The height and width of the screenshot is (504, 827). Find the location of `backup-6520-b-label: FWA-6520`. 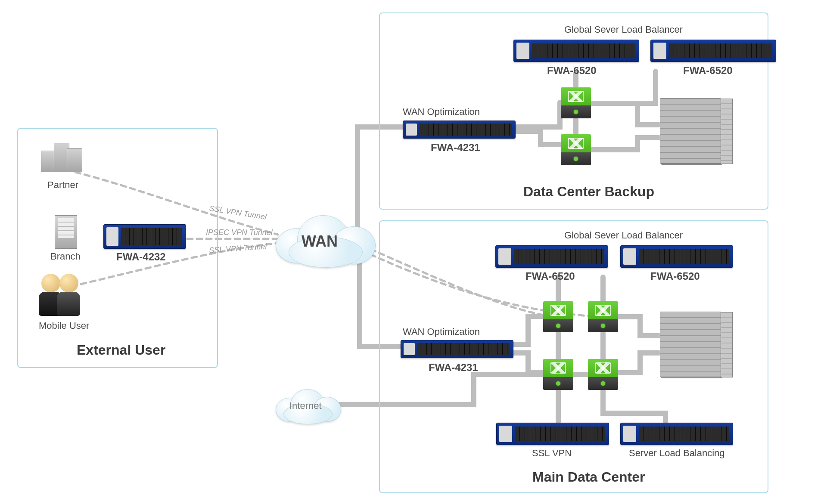

backup-6520-b-label: FWA-6520 is located at coordinates (708, 71).